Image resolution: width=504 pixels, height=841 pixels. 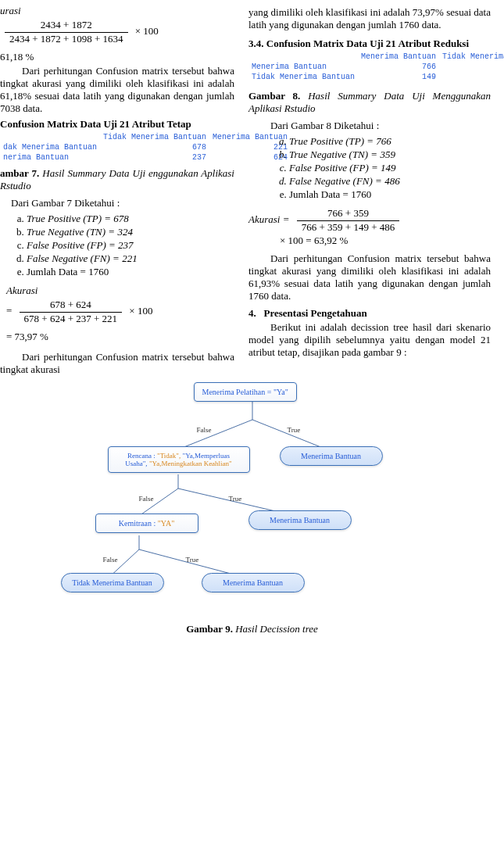 I want to click on leaf-mb-2: Menerima Bantuan, so click(x=300, y=521).